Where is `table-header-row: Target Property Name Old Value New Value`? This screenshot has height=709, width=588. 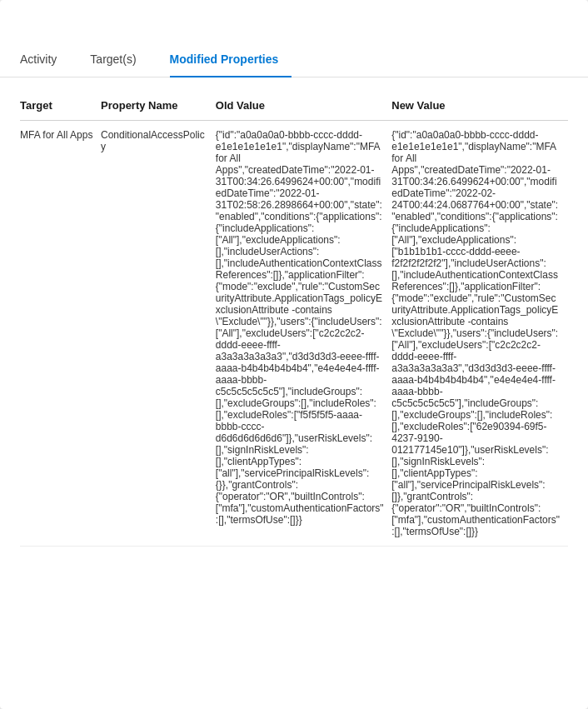 table-header-row: Target Property Name Old Value New Value is located at coordinates (294, 106).